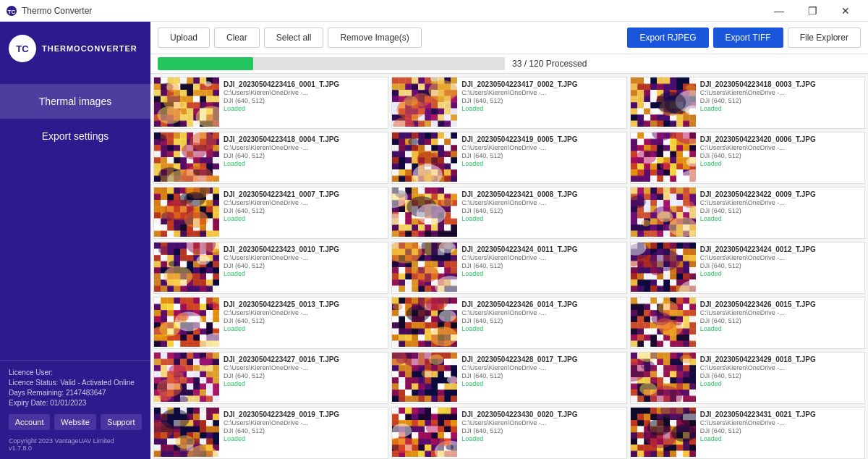 Image resolution: width=868 pixels, height=459 pixels. I want to click on sidebar-logo: TC THERMOCONVERTER, so click(75, 46).